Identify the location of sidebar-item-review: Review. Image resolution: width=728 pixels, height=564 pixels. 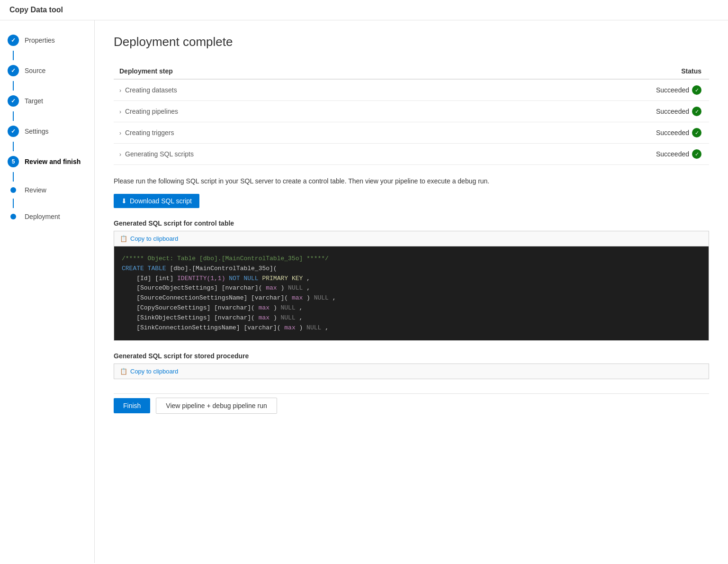
(47, 190).